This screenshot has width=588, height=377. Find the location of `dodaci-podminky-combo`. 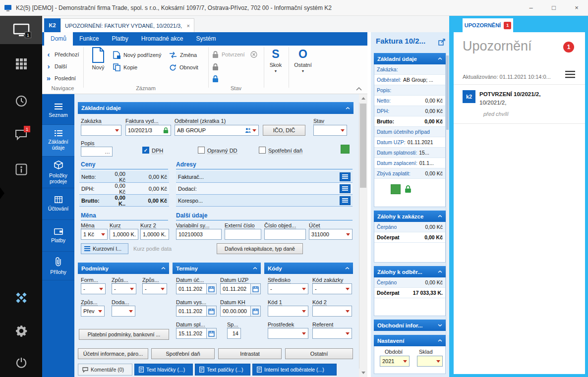

dodaci-podminky-combo is located at coordinates (123, 311).